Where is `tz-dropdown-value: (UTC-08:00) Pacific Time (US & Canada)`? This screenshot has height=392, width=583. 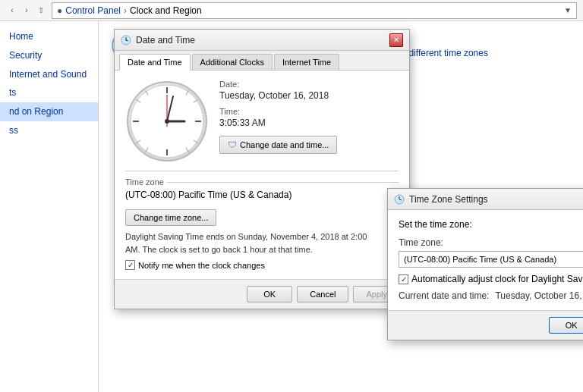 tz-dropdown-value: (UTC-08:00) Pacific Time (US & Canada) is located at coordinates (480, 259).